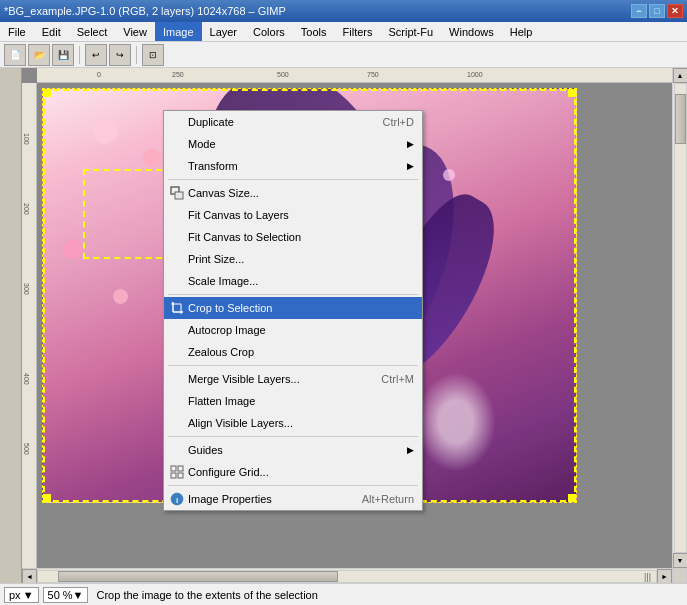  Describe the element at coordinates (135, 32) in the screenshot. I see `menu-view: View` at that location.